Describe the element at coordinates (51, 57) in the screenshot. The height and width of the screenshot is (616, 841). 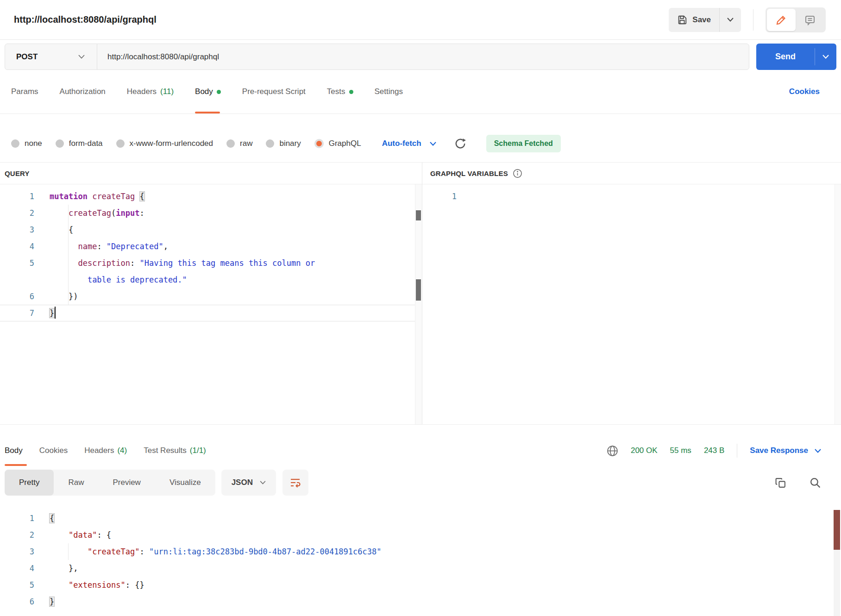
I see `method-select: POST` at that location.